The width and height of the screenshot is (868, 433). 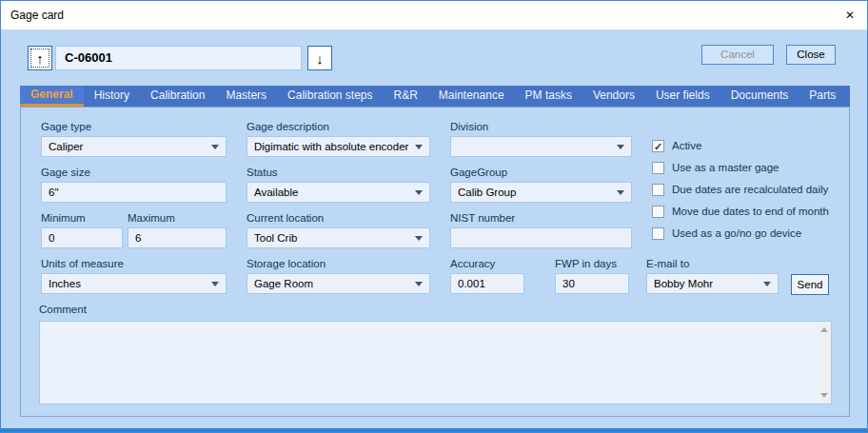 What do you see at coordinates (339, 192) in the screenshot?
I see `status-dropdown: Available` at bounding box center [339, 192].